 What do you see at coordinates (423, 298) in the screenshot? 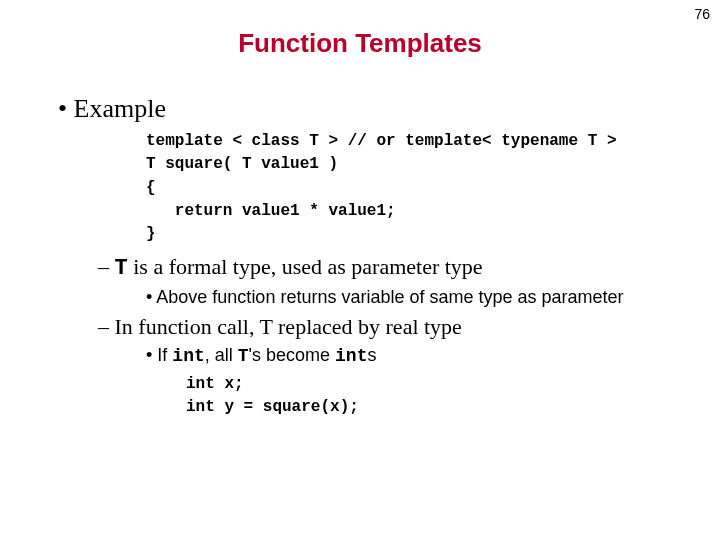
I see `sub-bullet-returns: Above function returns variable of same …` at bounding box center [423, 298].